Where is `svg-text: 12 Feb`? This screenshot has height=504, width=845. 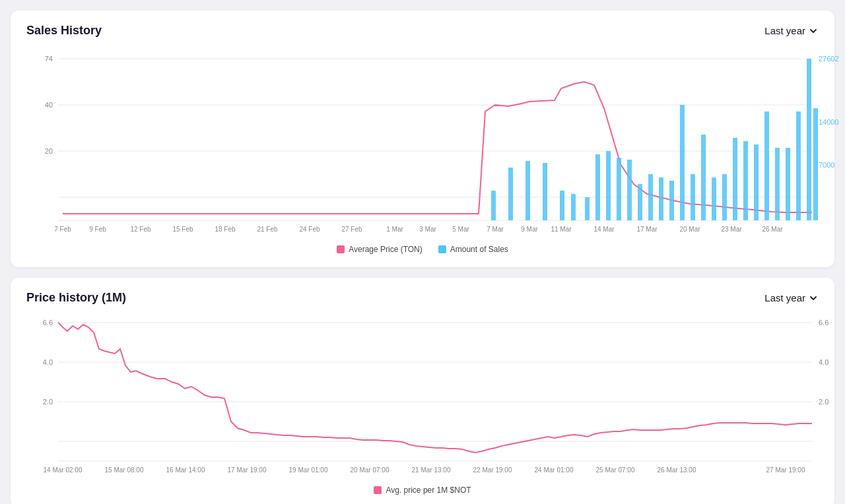 svg-text: 12 Feb is located at coordinates (141, 230).